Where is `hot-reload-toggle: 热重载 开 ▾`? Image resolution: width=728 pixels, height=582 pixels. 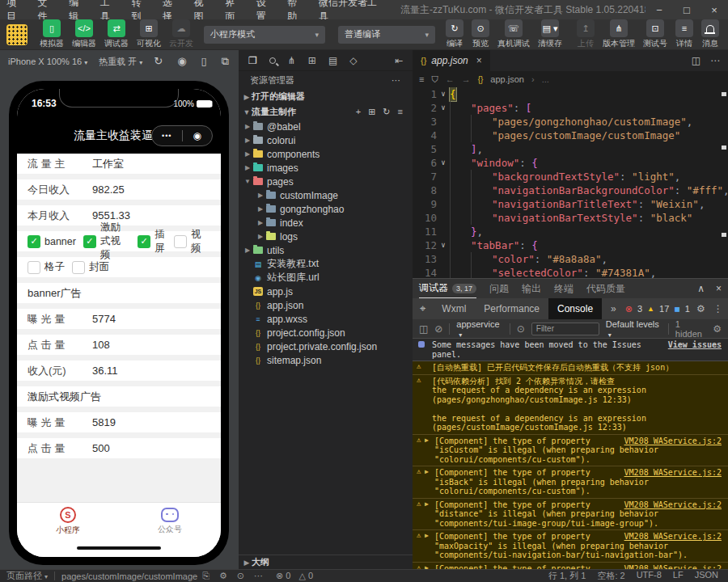
hot-reload-toggle: 热重载 开 ▾ is located at coordinates (121, 61).